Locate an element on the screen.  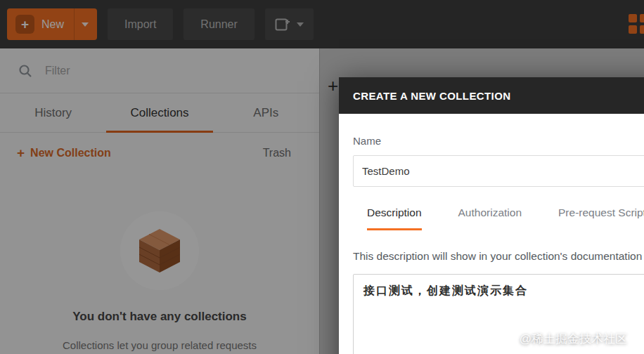
tab-authorization: Authorization is located at coordinates (490, 218).